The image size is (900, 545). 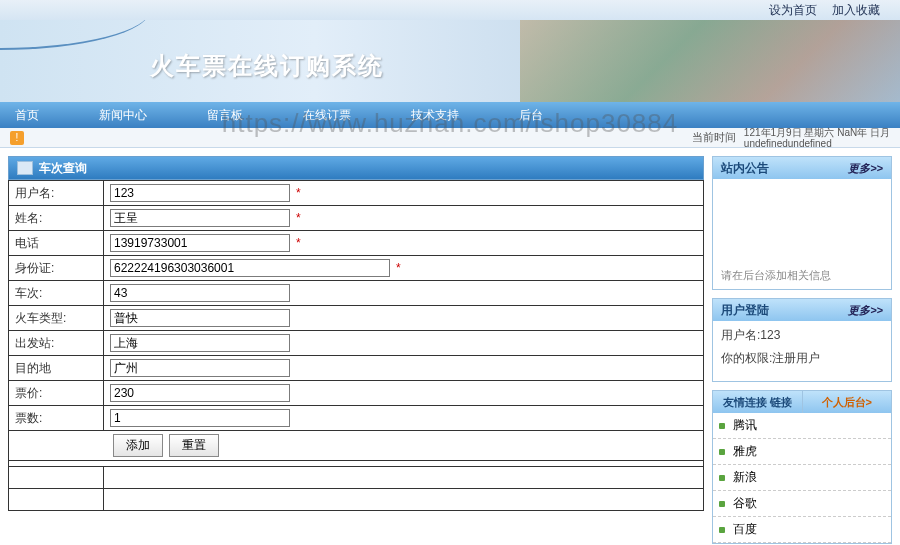 I want to click on banner-decoration, so click(x=75, y=35).